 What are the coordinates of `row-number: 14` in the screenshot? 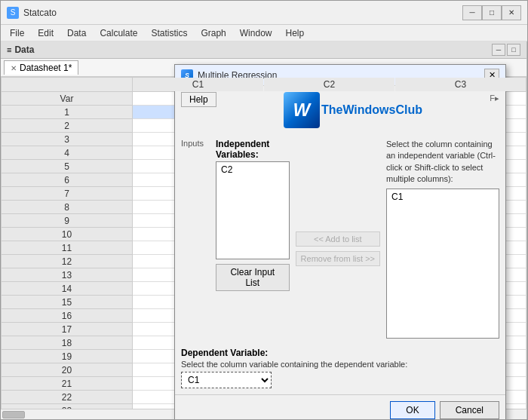 It's located at (67, 289).